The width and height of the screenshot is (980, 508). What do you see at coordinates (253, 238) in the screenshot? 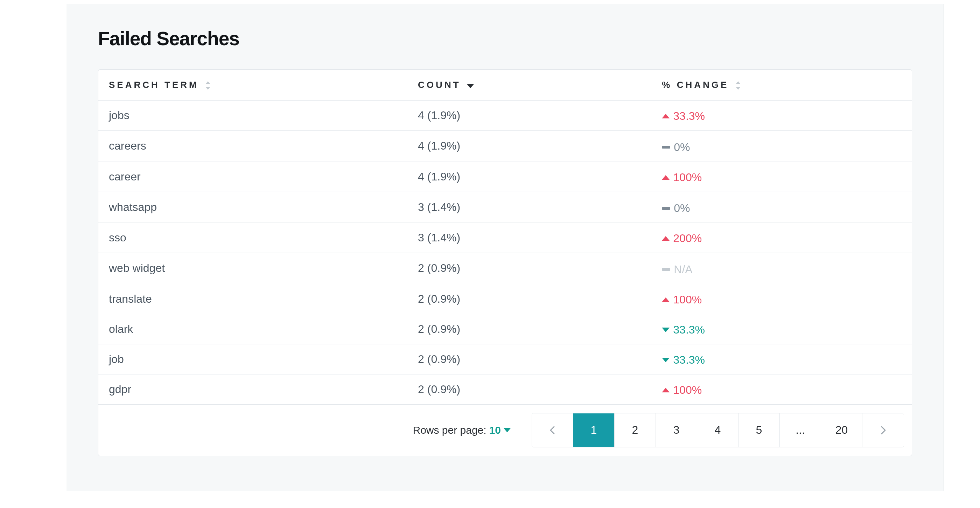
I see `cell-search-term: sso` at bounding box center [253, 238].